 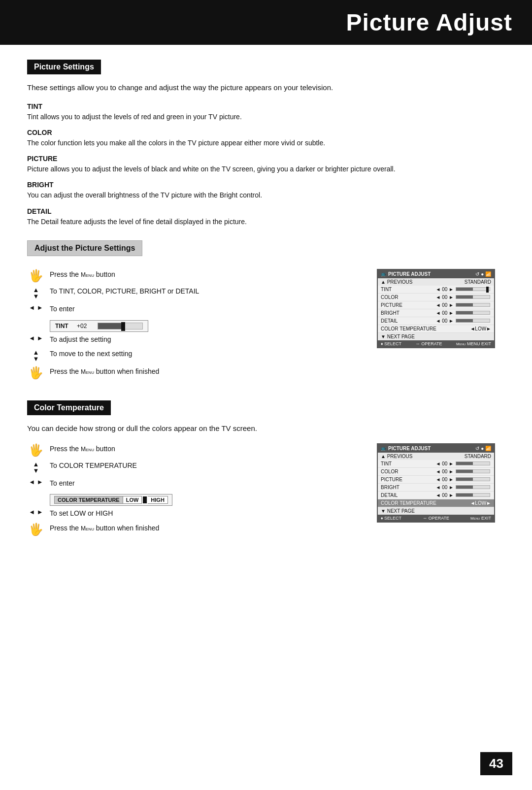 What do you see at coordinates (481, 518) in the screenshot?
I see `osd-footer-exit-2: Menu EXIT` at bounding box center [481, 518].